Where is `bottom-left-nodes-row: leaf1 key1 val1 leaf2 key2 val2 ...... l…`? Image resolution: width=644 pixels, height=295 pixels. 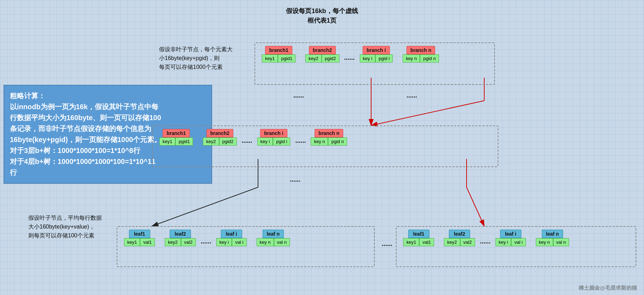 bottom-left-nodes-row: leaf1 key1 val1 leaf2 key2 val2 ...... l… is located at coordinates (207, 238).